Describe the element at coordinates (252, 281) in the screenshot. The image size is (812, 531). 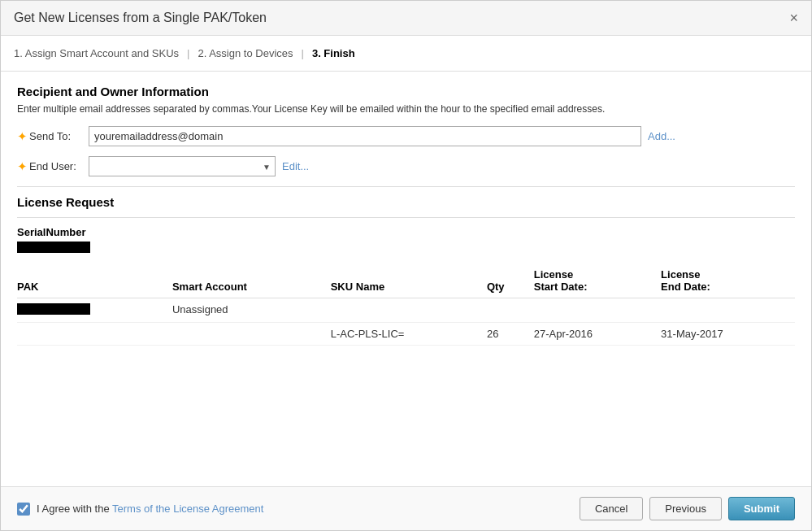
I see `col-smart-account: Smart Account` at that location.